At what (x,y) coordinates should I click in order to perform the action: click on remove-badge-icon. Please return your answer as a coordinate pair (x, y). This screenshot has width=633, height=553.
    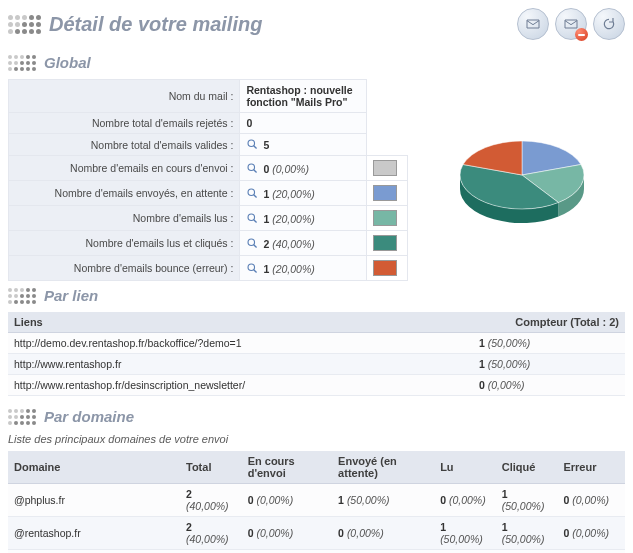
    Looking at the image, I should click on (582, 34).